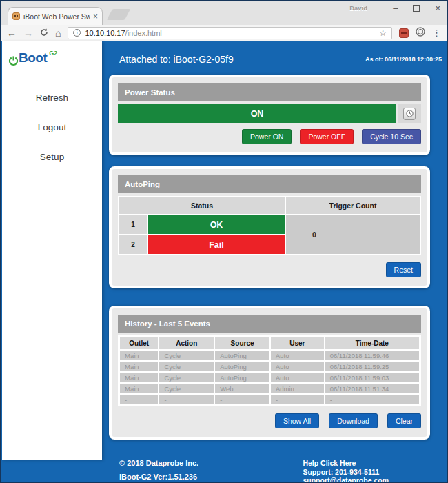 The width and height of the screenshot is (448, 483). What do you see at coordinates (52, 127) in the screenshot?
I see `sidebar-nav: Refresh Logout Setup` at bounding box center [52, 127].